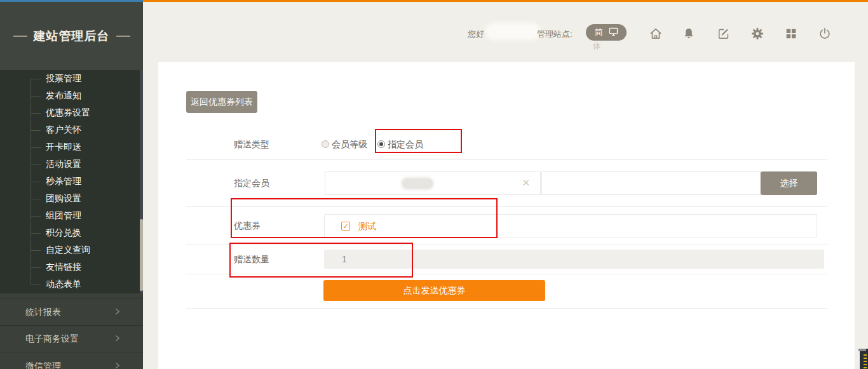 This screenshot has width=868, height=369. What do you see at coordinates (252, 145) in the screenshot?
I see `gift-type-label: 赠送类型` at bounding box center [252, 145].